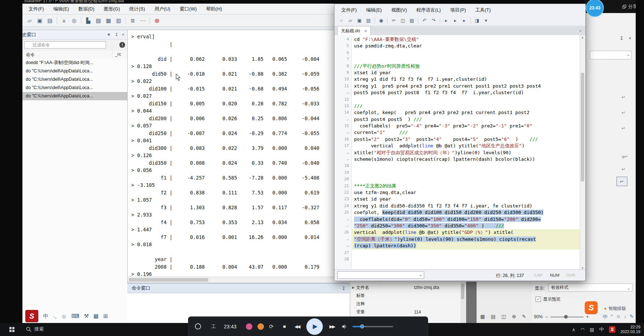 The width and height of the screenshot is (644, 336). I want to click on variables-manager-icon: ≣, so click(133, 21).